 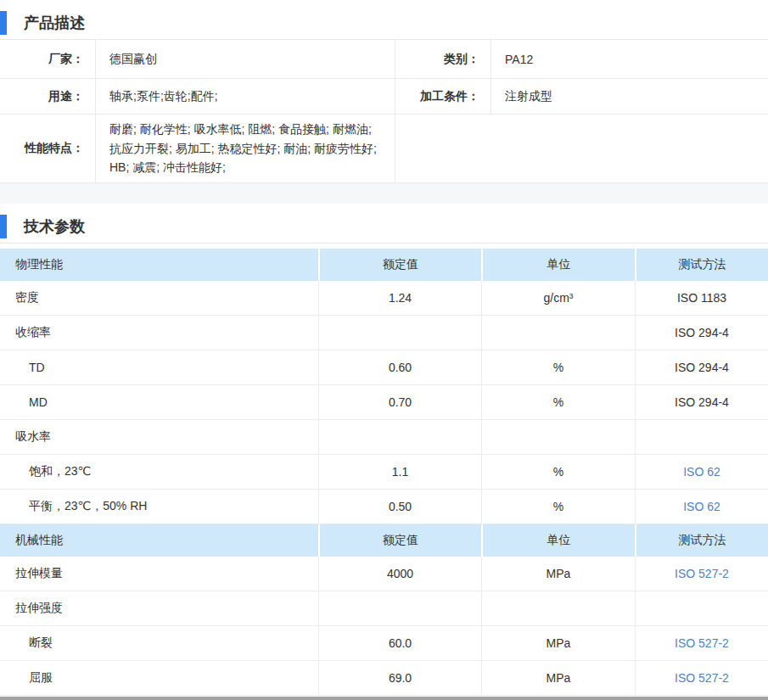 I want to click on table-row-shrinkage-md: MD 0.70 % ISO 294-4, so click(x=384, y=402).